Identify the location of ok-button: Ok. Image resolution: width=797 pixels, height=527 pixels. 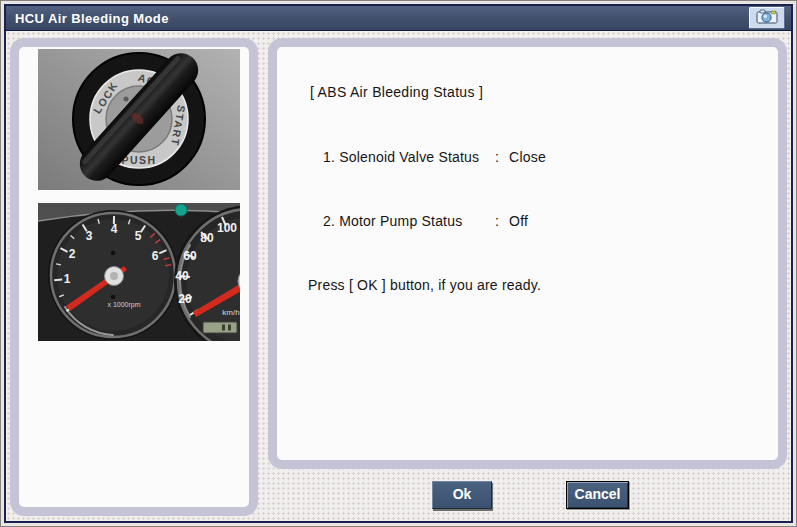
(462, 495).